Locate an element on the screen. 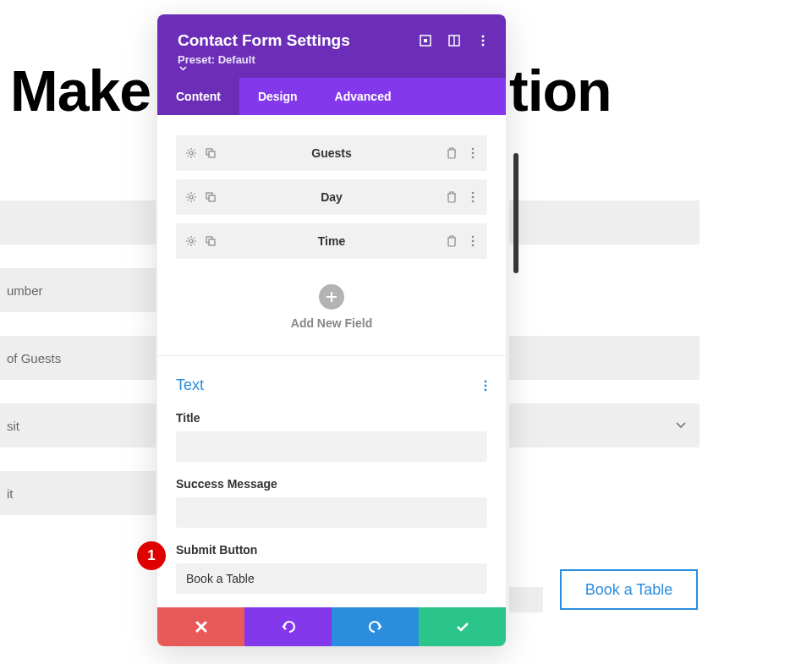 The image size is (812, 664). redo-button is located at coordinates (376, 627).